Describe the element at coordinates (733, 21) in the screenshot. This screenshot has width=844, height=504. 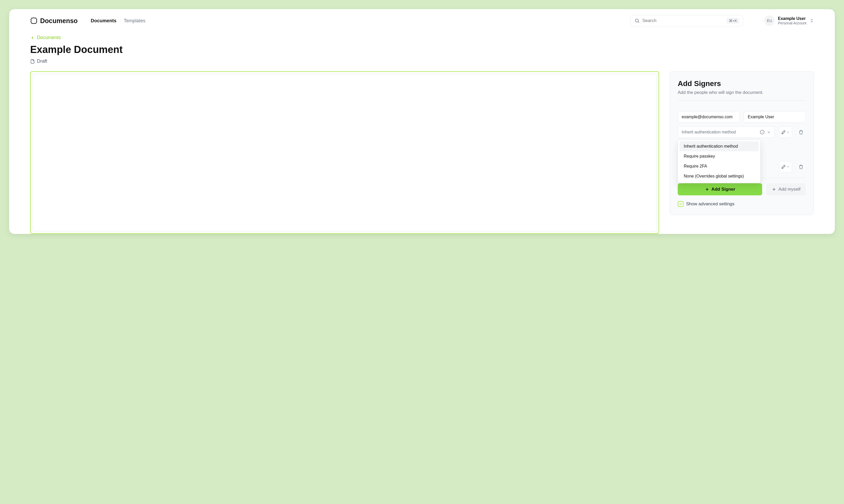
I see `search-shortcut: ⌘+K` at that location.